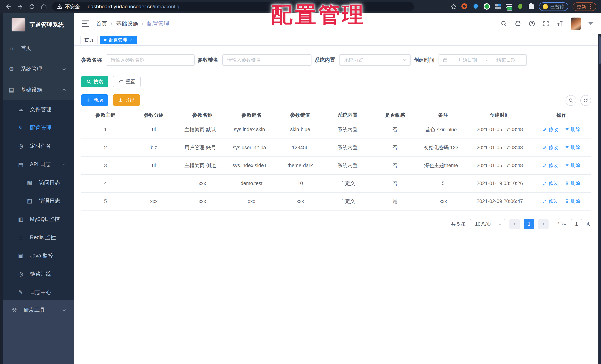 This screenshot has width=601, height=364. What do you see at coordinates (39, 310) in the screenshot?
I see `sidebar-item-dev-tools: ⚒ 研发工具` at bounding box center [39, 310].